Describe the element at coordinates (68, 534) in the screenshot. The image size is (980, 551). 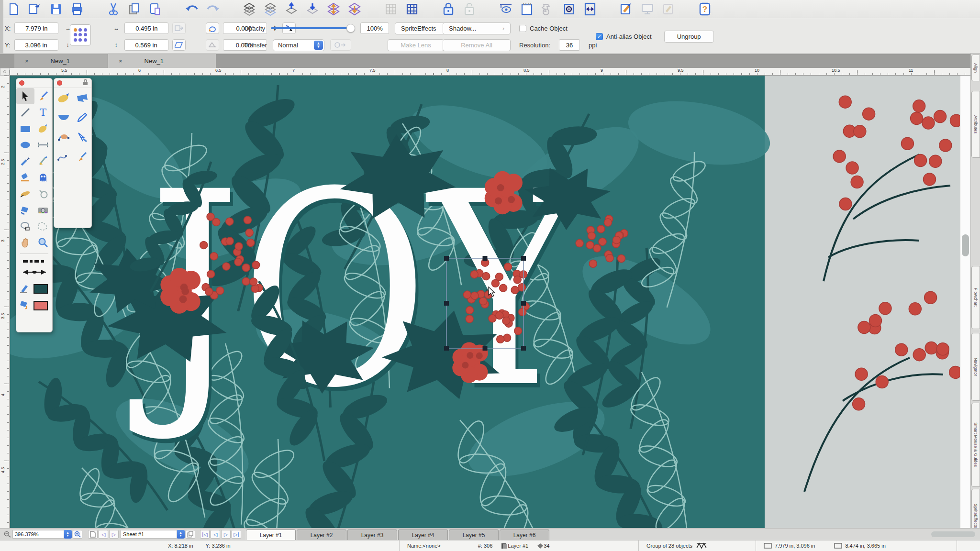
I see `zoom-dropdown: ▲▼` at that location.